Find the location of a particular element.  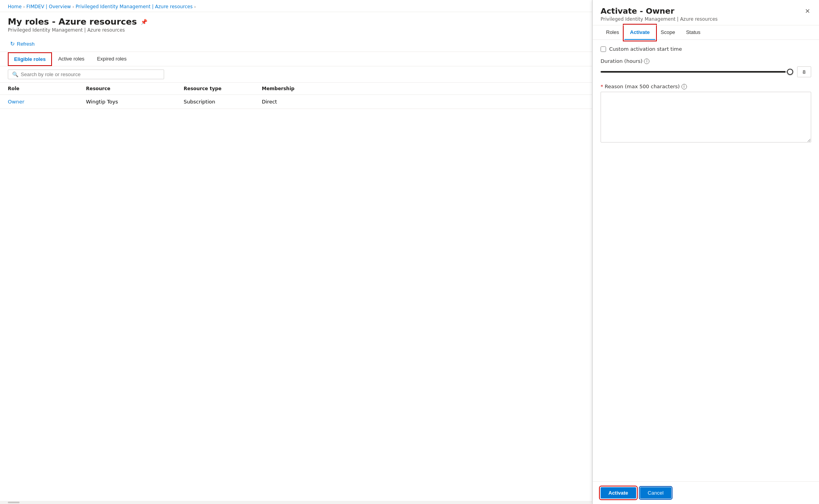

membership-cell: Direct is located at coordinates (301, 102).